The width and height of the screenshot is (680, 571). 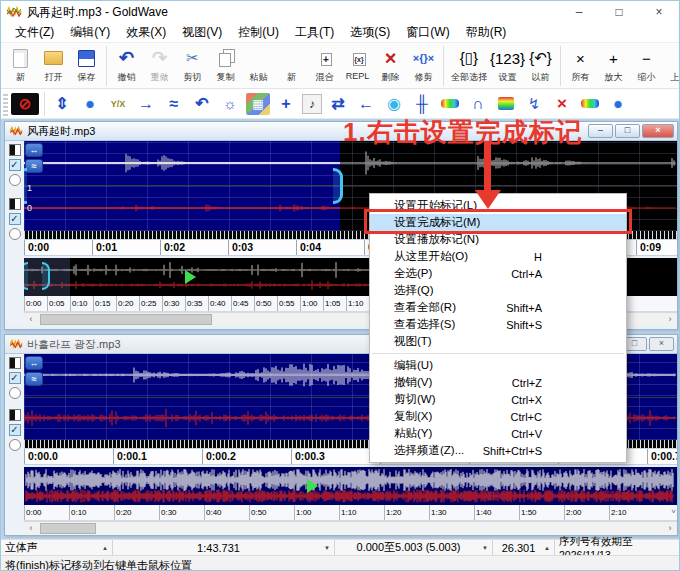 I want to click on context-menu-item: 撤销(V) Ctrl+Z, so click(x=498, y=382).